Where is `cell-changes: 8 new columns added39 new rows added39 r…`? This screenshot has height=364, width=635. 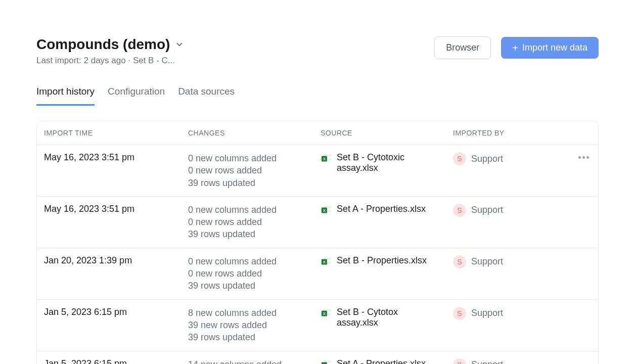 cell-changes: 8 new columns added39 new rows added39 r… is located at coordinates (254, 326).